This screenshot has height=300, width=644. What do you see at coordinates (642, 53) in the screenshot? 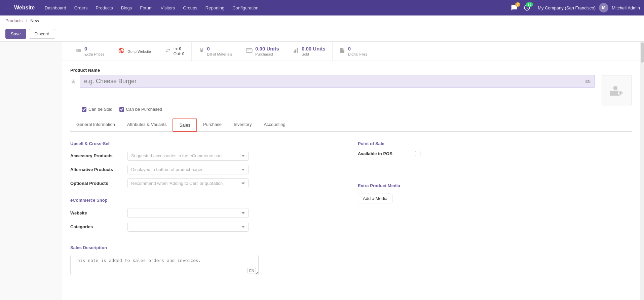
I see `scrollbar-thumb` at bounding box center [642, 53].